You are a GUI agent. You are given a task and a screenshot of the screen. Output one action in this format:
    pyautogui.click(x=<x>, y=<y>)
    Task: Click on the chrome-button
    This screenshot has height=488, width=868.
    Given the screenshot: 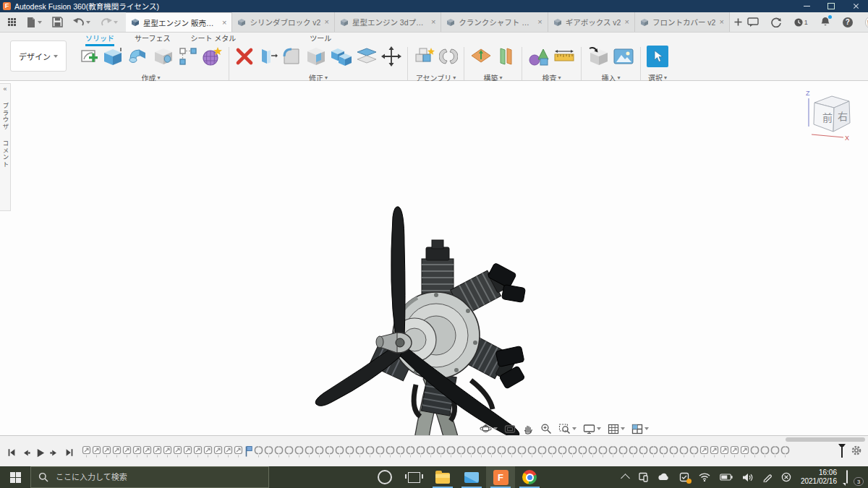 What is the action you would take?
    pyautogui.click(x=529, y=477)
    